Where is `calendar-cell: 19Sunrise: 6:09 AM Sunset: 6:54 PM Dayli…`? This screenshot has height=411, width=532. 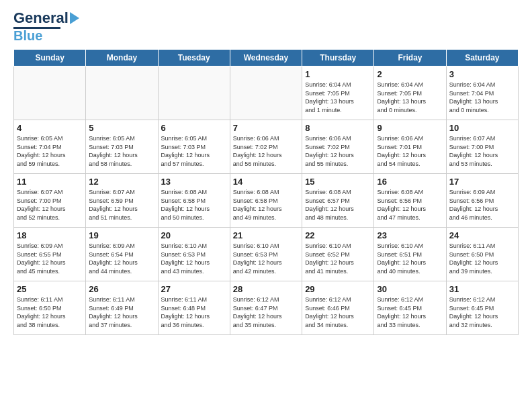
calendar-cell: 19Sunrise: 6:09 AM Sunset: 6:54 PM Dayli… is located at coordinates (122, 255).